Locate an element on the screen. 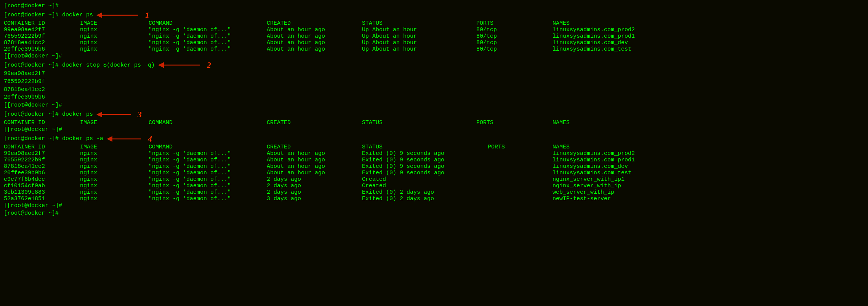 This screenshot has width=868, height=306. created-1-1: About an hour ago is located at coordinates (314, 30).